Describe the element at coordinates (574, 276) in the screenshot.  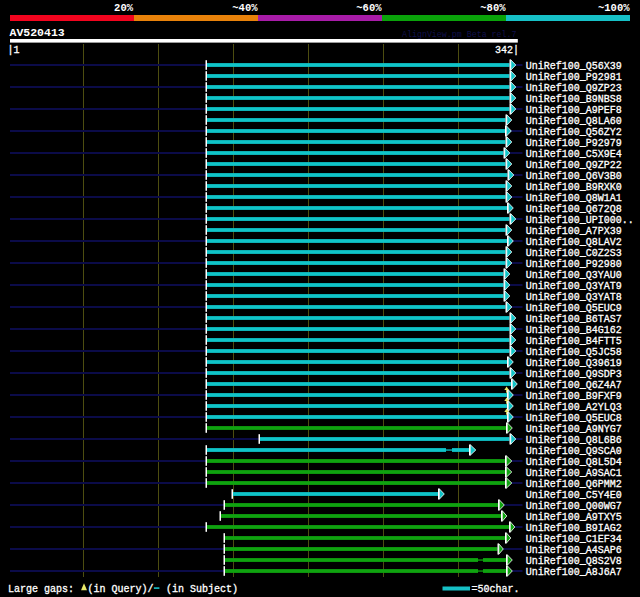
I see `svg-text: UniRef100_Q3YAU0` at that location.